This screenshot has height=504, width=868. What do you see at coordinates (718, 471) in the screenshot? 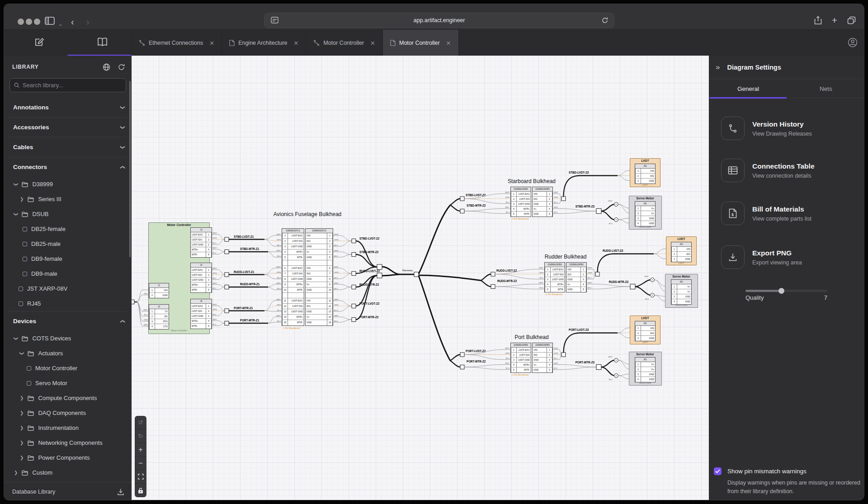
I see `pin-warning-checkbox` at bounding box center [718, 471].